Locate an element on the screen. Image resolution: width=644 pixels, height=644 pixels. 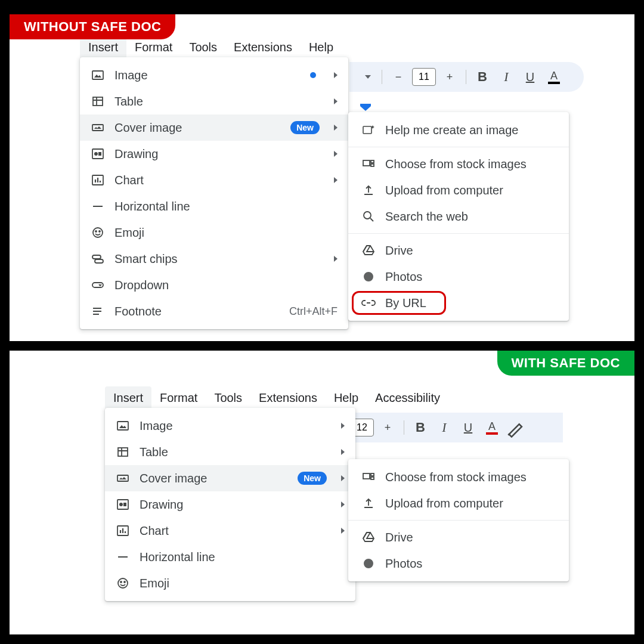
insert-bot-item-chart: Chart is located at coordinates (230, 531).